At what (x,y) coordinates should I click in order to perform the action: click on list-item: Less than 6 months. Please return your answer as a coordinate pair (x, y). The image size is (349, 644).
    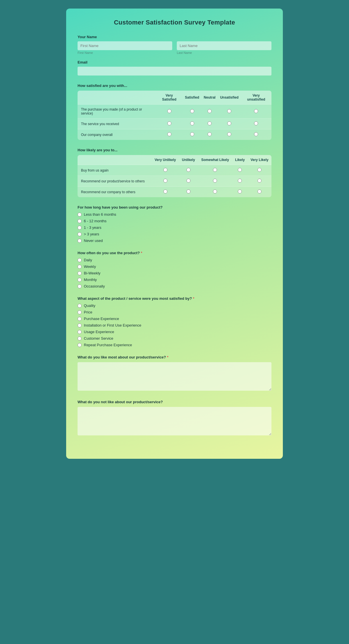
    Looking at the image, I should click on (174, 214).